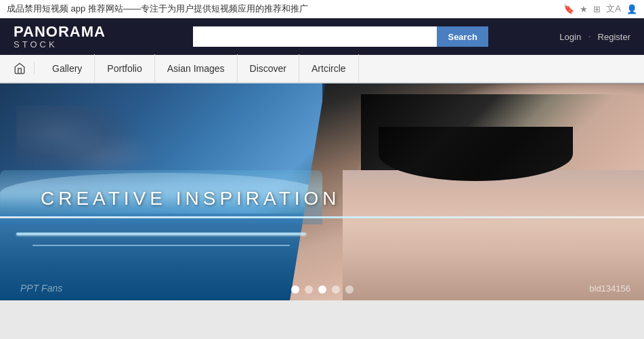 Image resolution: width=644 pixels, height=339 pixels. Describe the element at coordinates (125, 68) in the screenshot. I see `nav-portfolio: Portfolio` at that location.